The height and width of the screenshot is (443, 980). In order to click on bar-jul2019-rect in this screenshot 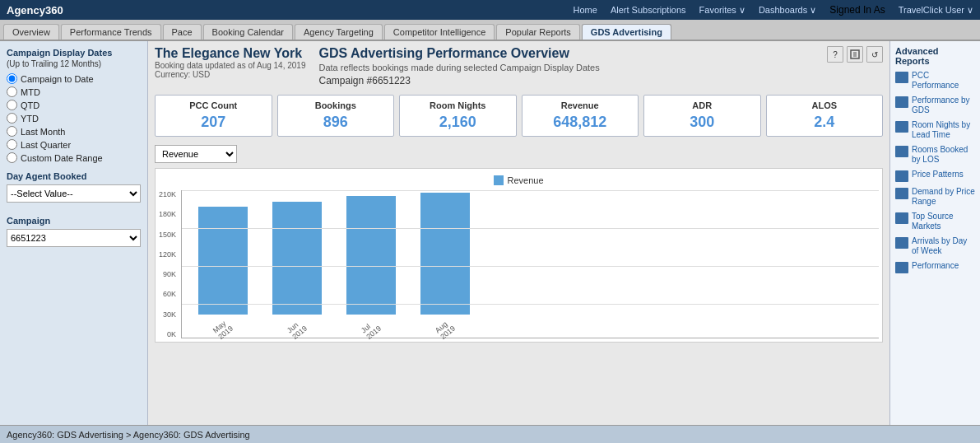, I will do `click(371, 255)`.